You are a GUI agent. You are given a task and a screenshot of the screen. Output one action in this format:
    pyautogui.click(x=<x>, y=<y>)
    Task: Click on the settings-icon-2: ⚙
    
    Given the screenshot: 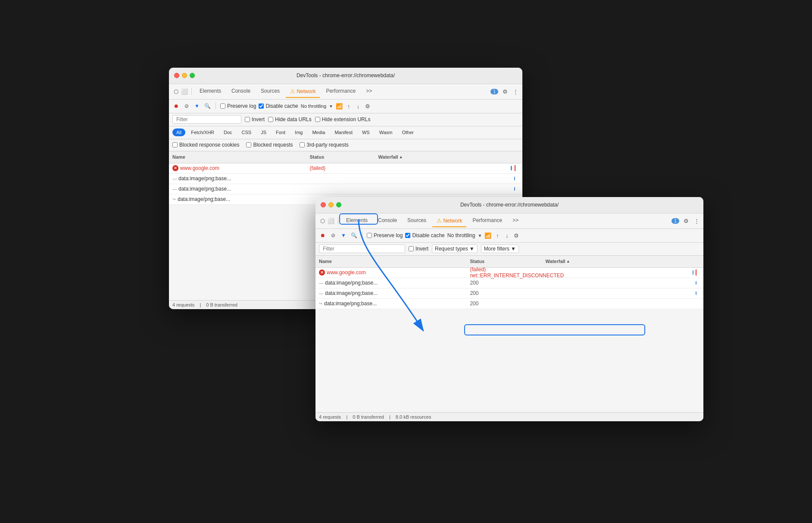 What is the action you would take?
    pyautogui.click(x=686, y=221)
    